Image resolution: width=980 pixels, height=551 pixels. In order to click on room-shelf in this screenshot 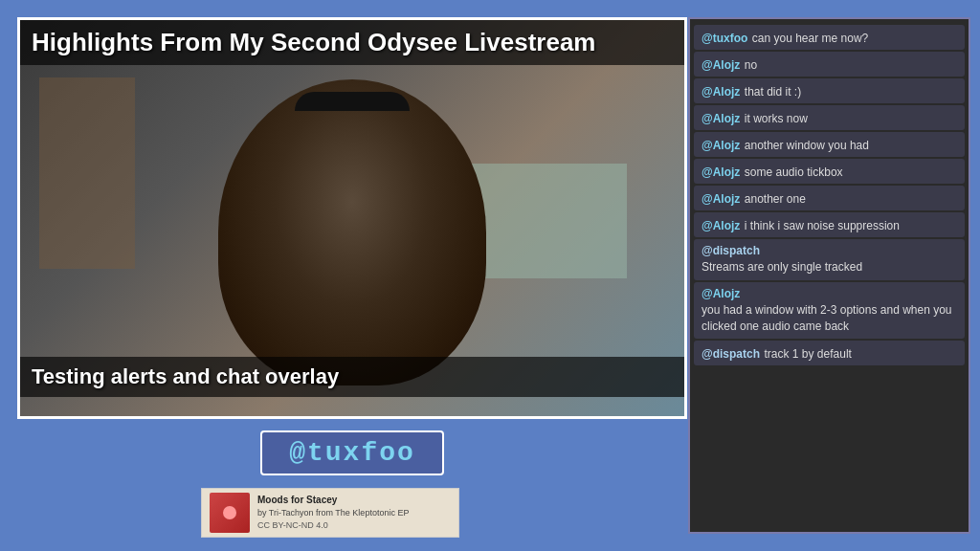, I will do `click(87, 173)`.